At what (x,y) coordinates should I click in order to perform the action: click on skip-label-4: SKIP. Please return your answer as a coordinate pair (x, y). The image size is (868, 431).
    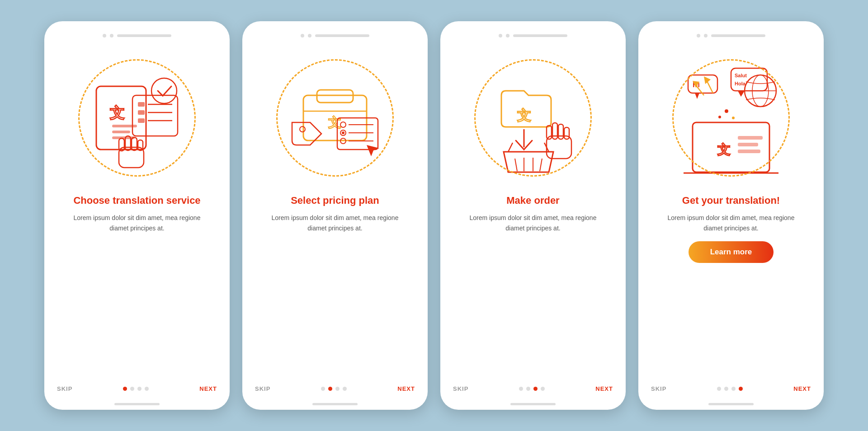
    Looking at the image, I should click on (659, 389).